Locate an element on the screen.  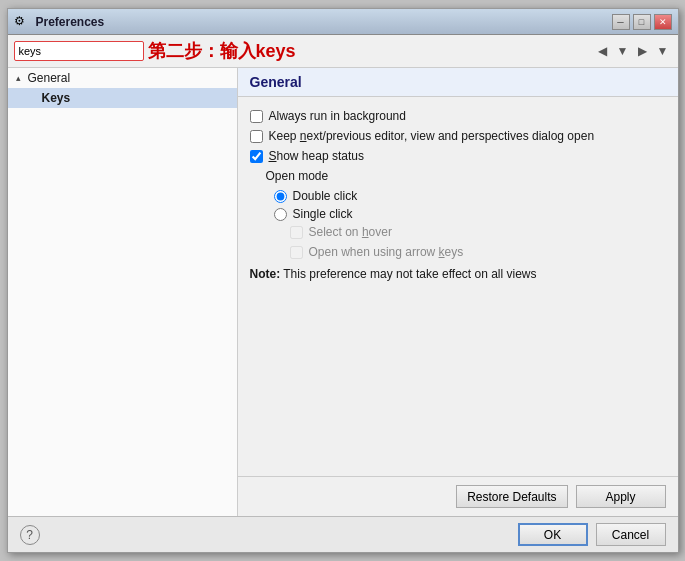
single-click-label: Single click is located at coordinates (323, 214).